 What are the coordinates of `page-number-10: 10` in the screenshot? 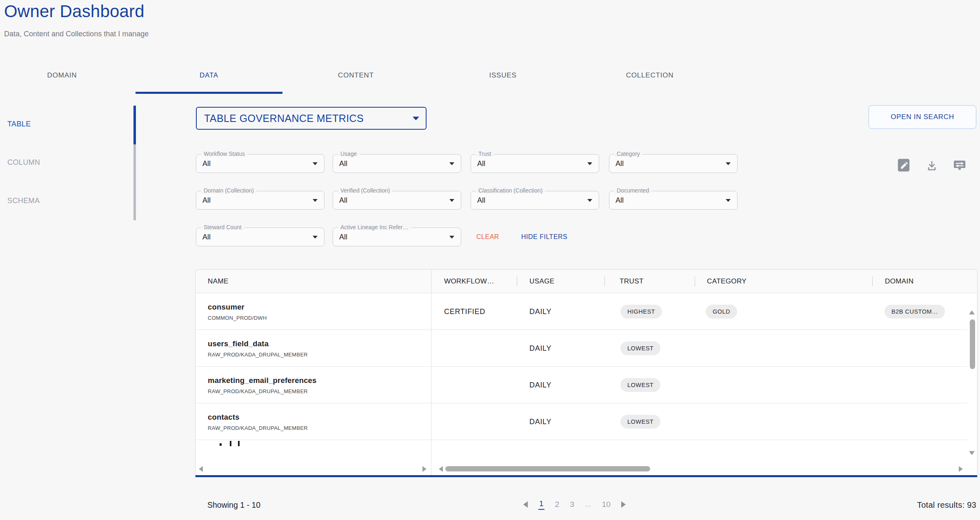 It's located at (607, 505).